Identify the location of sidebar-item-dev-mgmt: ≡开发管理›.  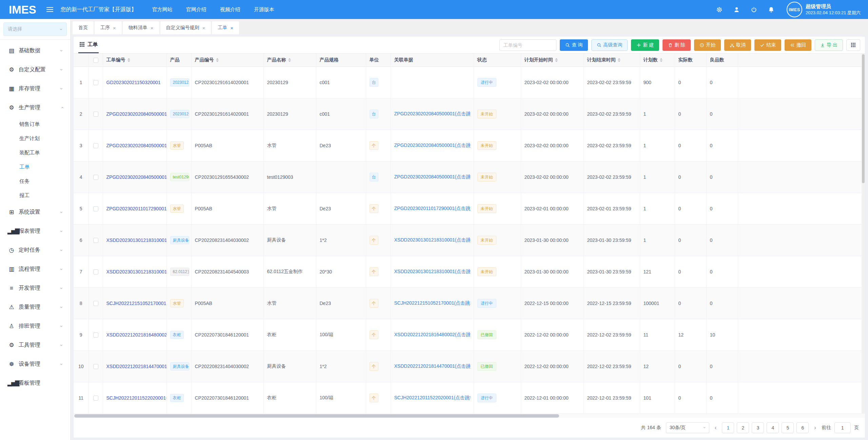
(35, 288).